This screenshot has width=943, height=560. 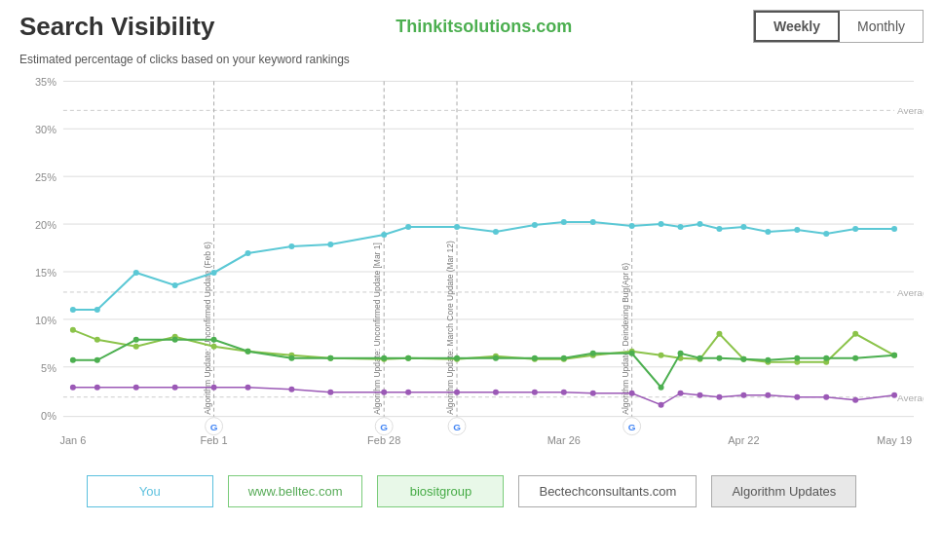 What do you see at coordinates (46, 130) in the screenshot?
I see `svg-text: 30%` at bounding box center [46, 130].